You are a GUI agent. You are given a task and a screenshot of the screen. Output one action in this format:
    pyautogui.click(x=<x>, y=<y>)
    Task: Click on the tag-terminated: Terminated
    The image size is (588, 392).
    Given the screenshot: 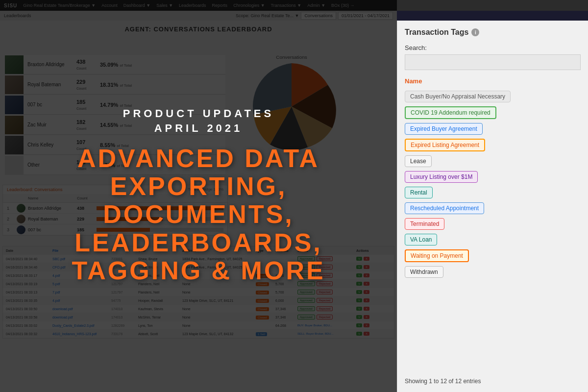 What is the action you would take?
    pyautogui.click(x=424, y=224)
    